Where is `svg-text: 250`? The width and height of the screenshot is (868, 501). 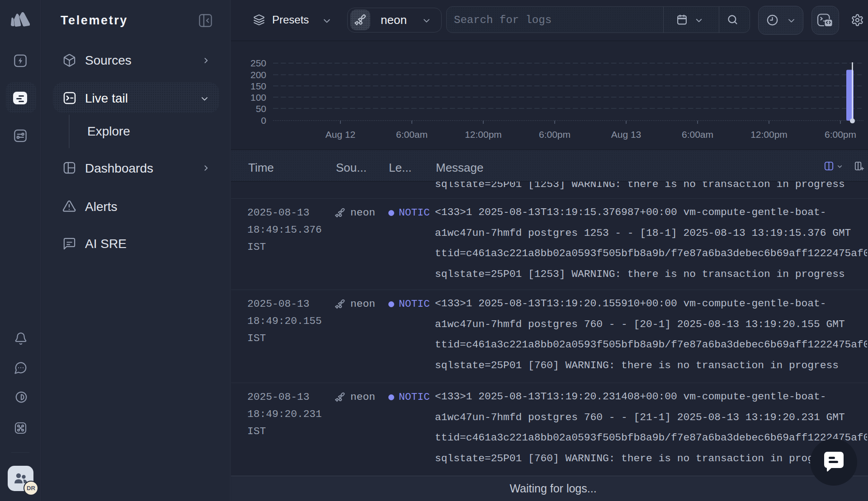
svg-text: 250 is located at coordinates (259, 63).